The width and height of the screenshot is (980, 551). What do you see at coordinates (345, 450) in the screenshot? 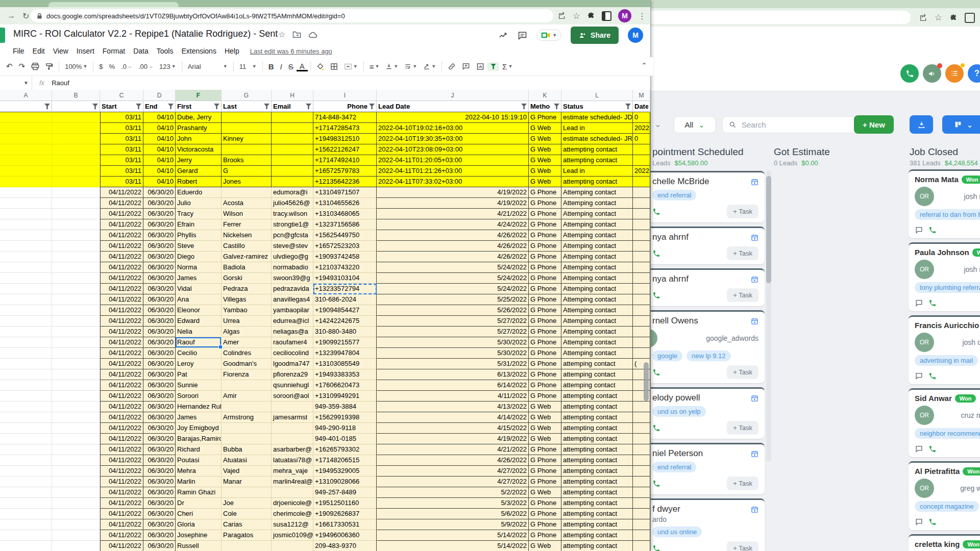
I see `cell: +16265793302` at bounding box center [345, 450].